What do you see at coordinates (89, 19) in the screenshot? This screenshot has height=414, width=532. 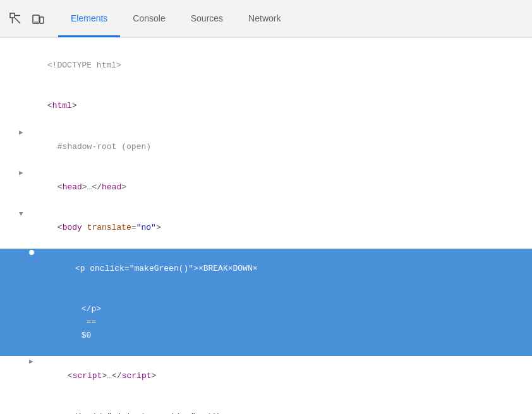 I see `tab-elements: Elements` at bounding box center [89, 19].